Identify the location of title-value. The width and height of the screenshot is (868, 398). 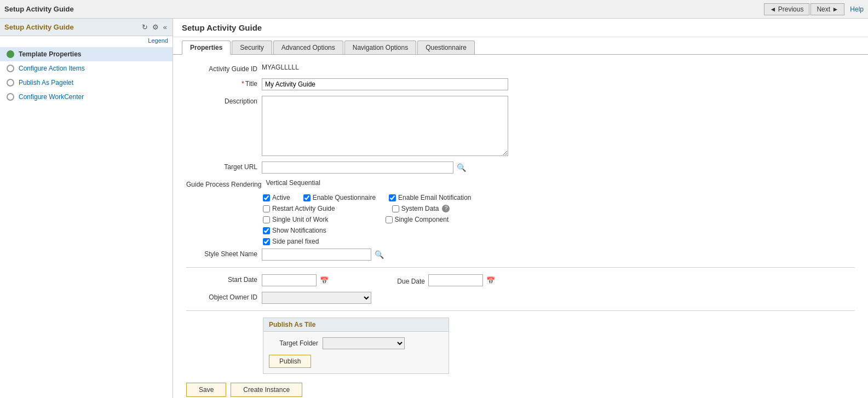
(385, 84).